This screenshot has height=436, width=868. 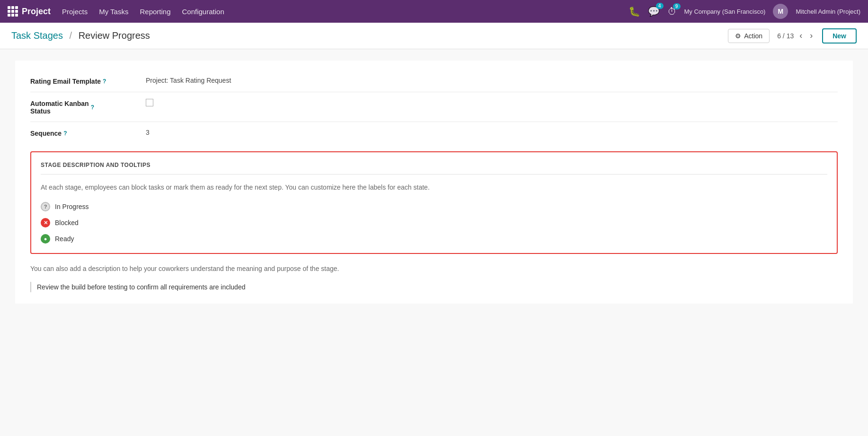 What do you see at coordinates (104, 81) in the screenshot?
I see `help-icon-rating: ?` at bounding box center [104, 81].